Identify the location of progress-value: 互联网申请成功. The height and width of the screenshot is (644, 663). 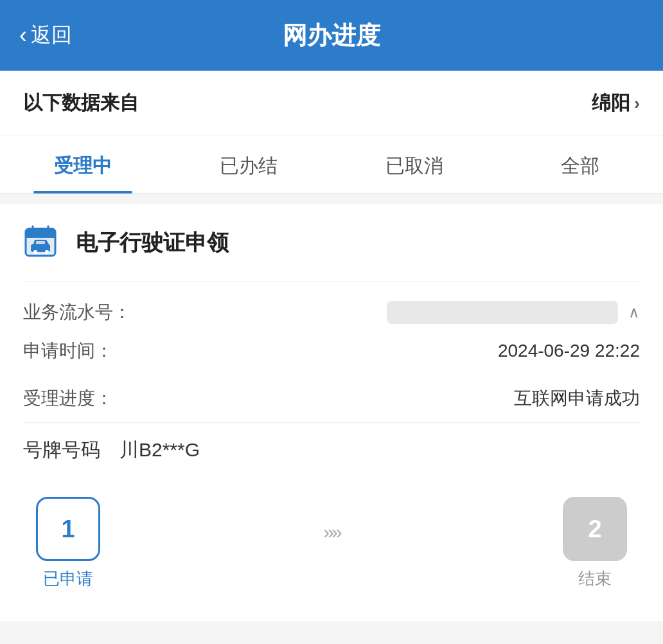
(577, 398).